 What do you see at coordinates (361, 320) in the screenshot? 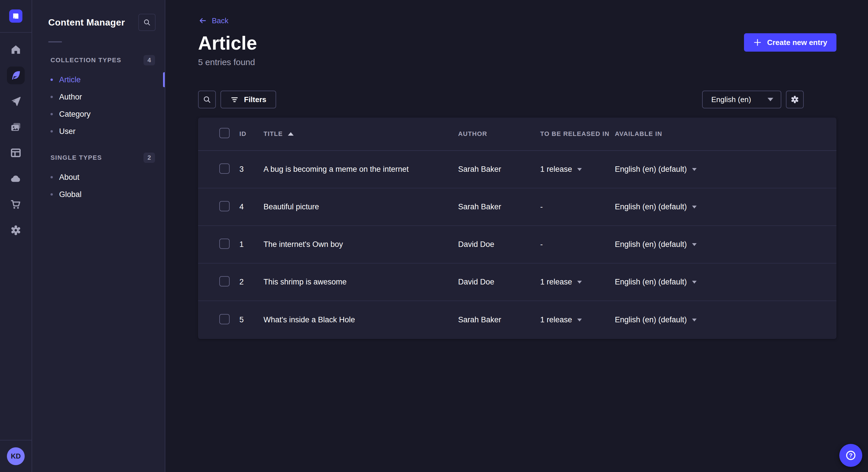
I see `cell-title: What's inside a Black Hole` at bounding box center [361, 320].